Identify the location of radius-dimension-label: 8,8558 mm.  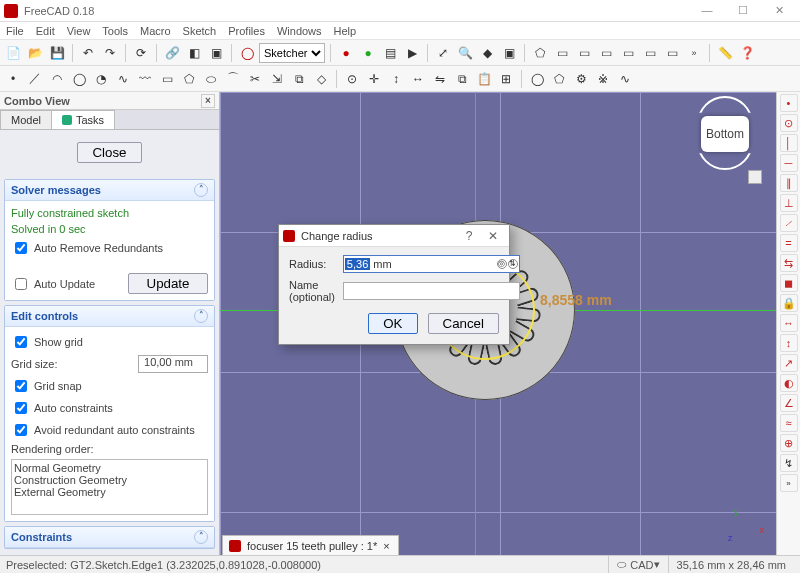
(576, 300).